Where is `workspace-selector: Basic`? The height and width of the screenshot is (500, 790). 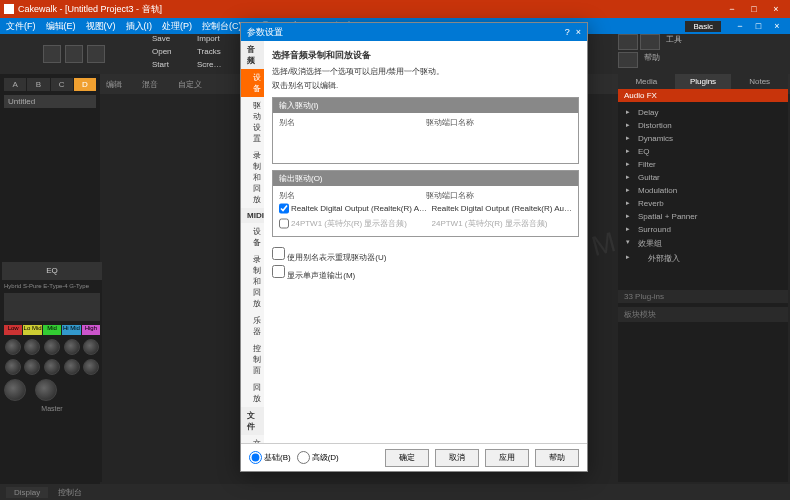
workspace-selector: Basic is located at coordinates (703, 26).